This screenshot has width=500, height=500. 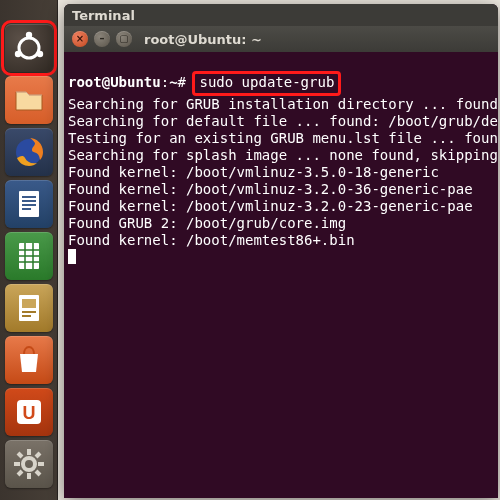 I want to click on window-close-button: ×, so click(x=80, y=39).